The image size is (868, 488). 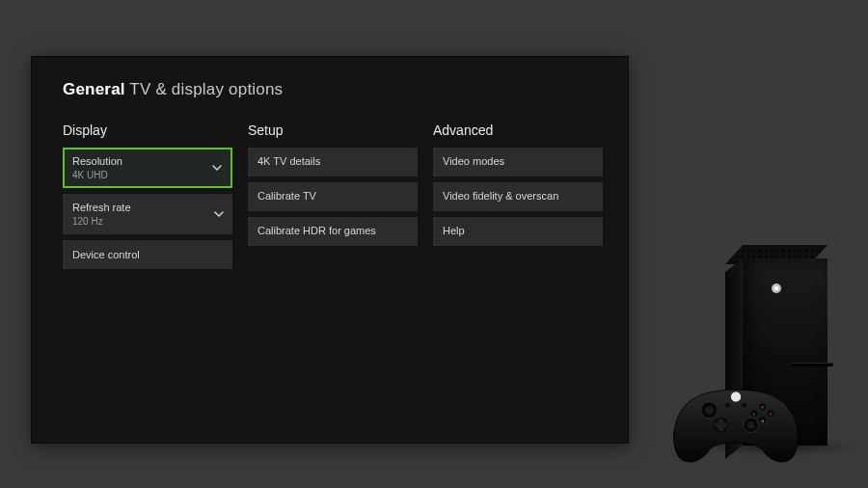 I want to click on tile-calibrate-tv: Calibrate TV, so click(x=333, y=197).